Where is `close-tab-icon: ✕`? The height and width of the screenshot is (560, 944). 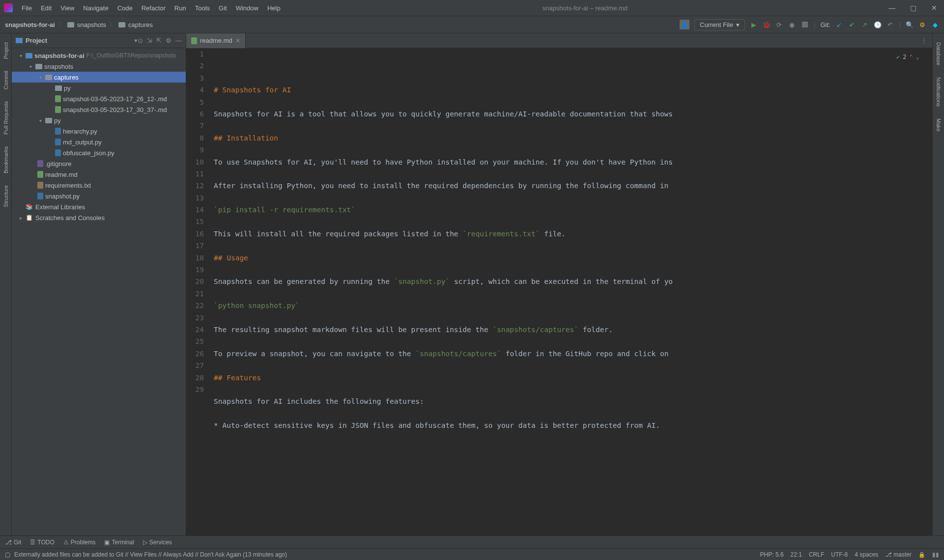 close-tab-icon: ✕ is located at coordinates (238, 41).